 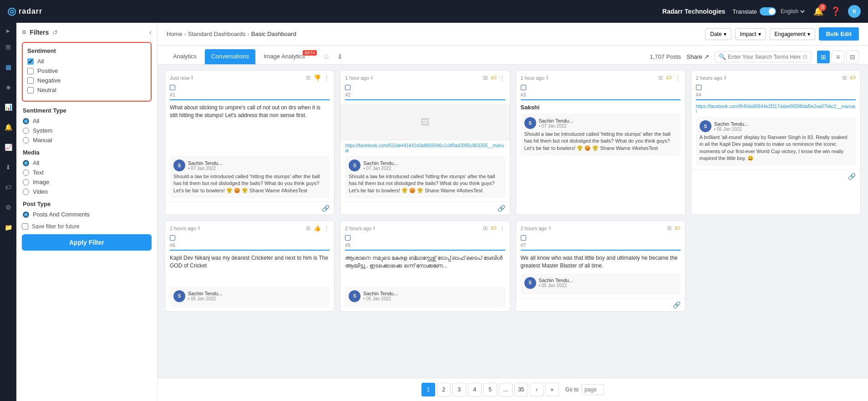 What do you see at coordinates (839, 34) in the screenshot?
I see `bulk-edit-button: Bulk Edit` at bounding box center [839, 34].